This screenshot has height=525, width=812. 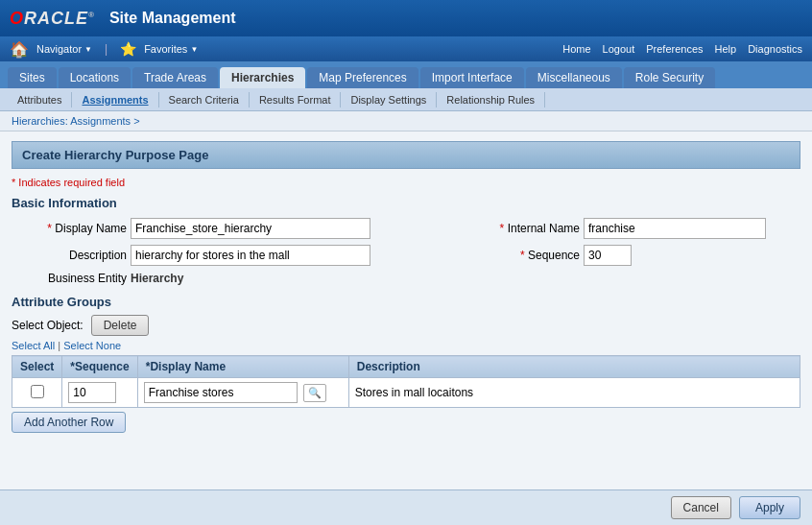 I want to click on sub-tabs: Attributes Assignments Search Criteria R…, so click(x=406, y=100).